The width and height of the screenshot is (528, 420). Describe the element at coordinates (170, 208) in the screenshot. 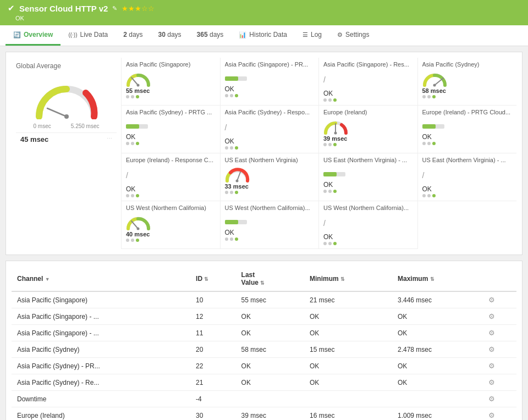

I see `sensor-uswest-name: US West (Northern California)` at that location.